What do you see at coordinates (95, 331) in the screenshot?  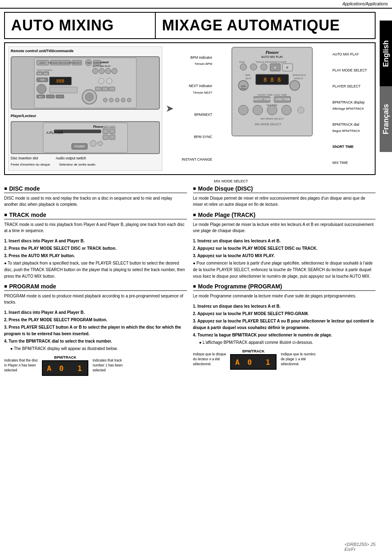 I see `step-prog-en-3: 3. Press PLAYER SELECT button A or B to …` at bounding box center [95, 331].